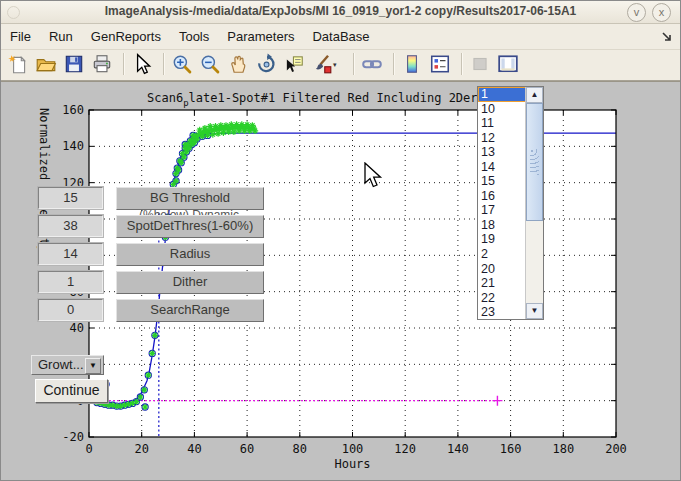  I want to click on svg-text: -20, so click(73, 437).